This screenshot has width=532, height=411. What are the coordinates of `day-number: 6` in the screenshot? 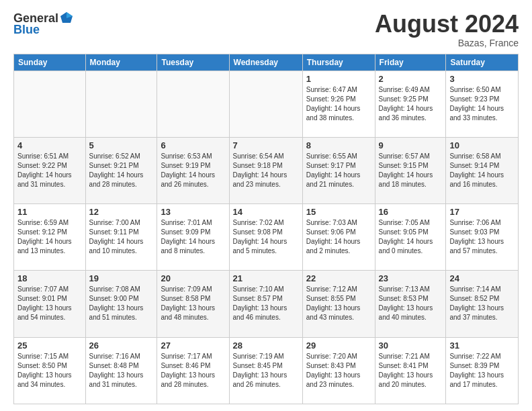 It's located at (193, 145).